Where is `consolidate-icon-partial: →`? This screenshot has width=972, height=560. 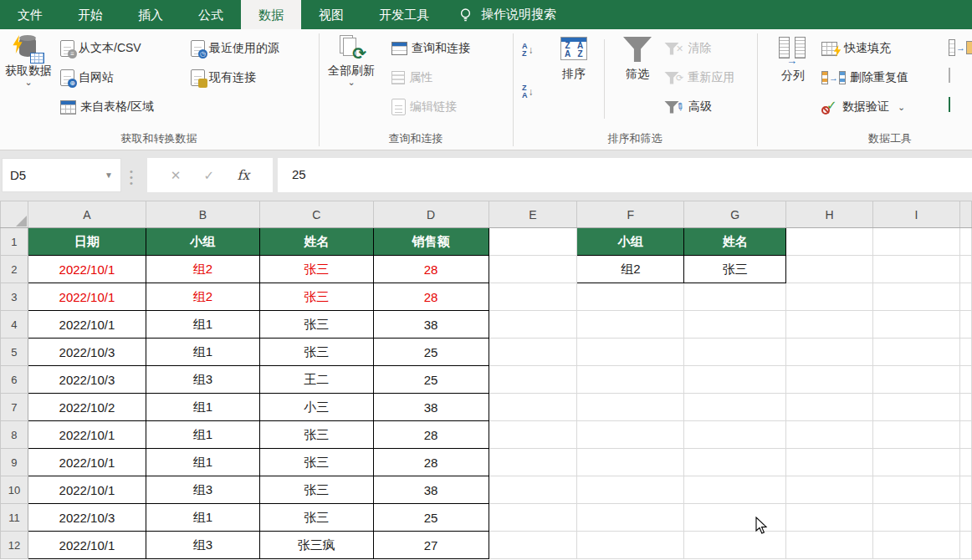 consolidate-icon-partial: → is located at coordinates (960, 48).